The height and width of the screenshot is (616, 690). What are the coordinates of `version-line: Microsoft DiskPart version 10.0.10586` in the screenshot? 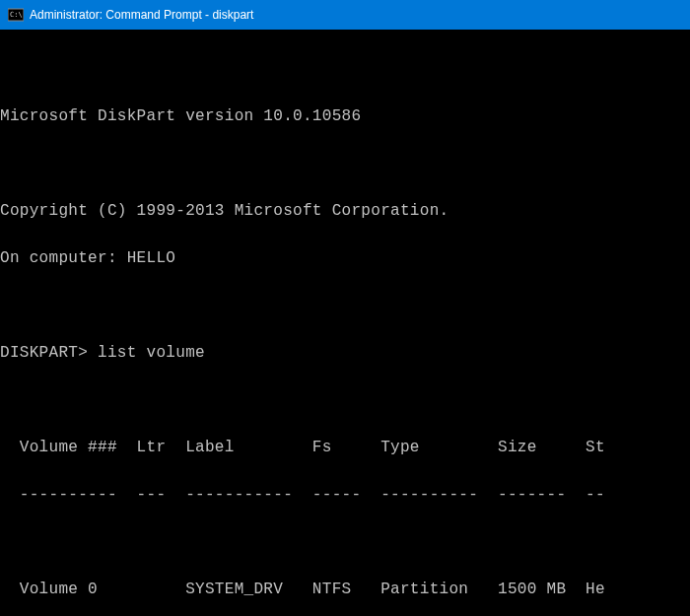 It's located at (343, 116).